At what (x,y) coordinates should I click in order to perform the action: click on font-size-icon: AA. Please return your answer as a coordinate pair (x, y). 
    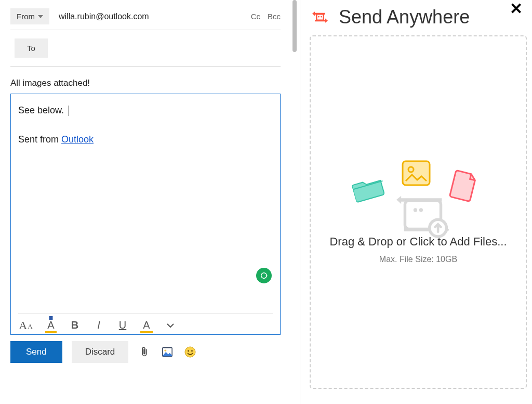
    Looking at the image, I should click on (25, 325).